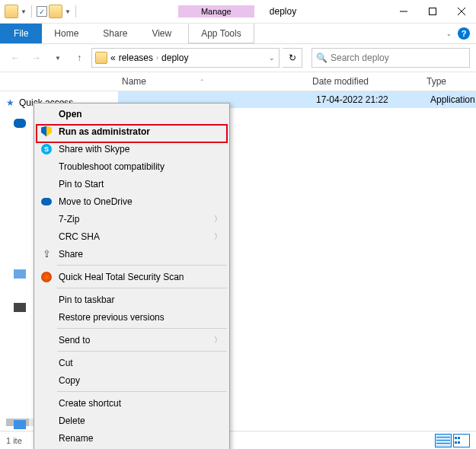  What do you see at coordinates (404, 11) in the screenshot?
I see `minimize-button` at bounding box center [404, 11].